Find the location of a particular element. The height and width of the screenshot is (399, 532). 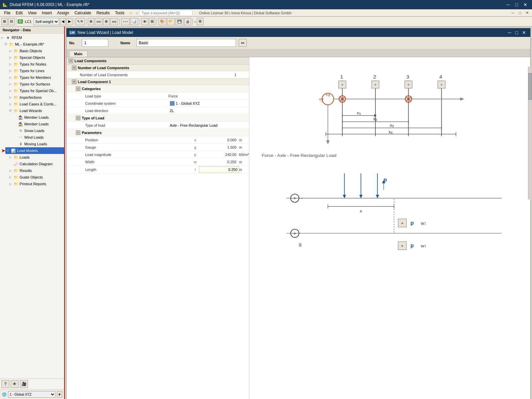

nav-item-types-nodes: ▷ 📁 Types for Nodes is located at coordinates (32, 64).